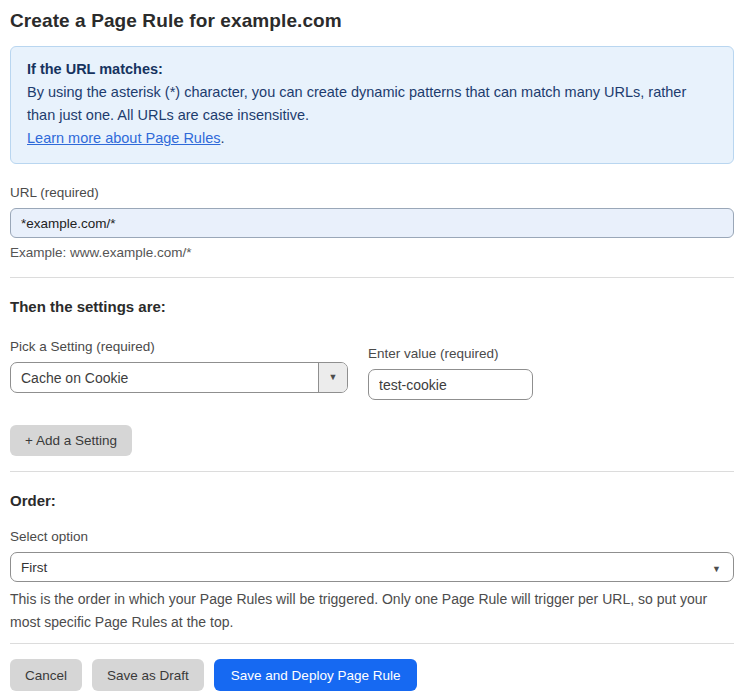 Image resolution: width=750 pixels, height=693 pixels. Describe the element at coordinates (164, 378) in the screenshot. I see `setting-select-value: Cache on Cookie` at that location.